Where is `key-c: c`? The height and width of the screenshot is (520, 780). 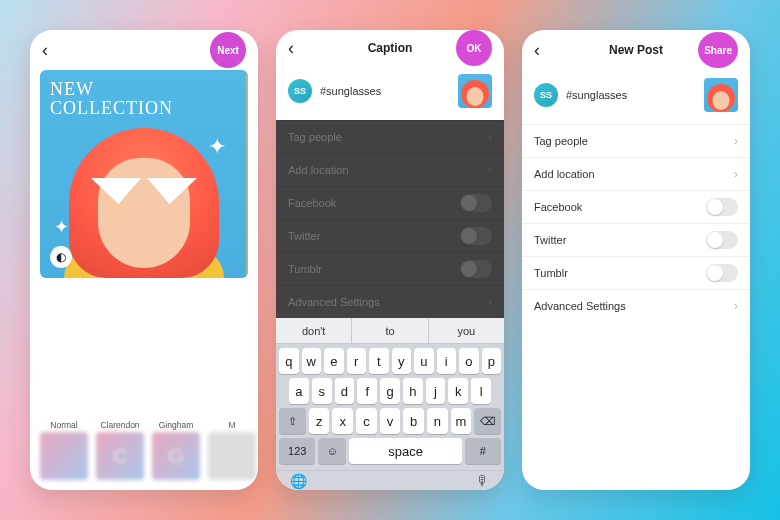 key-c: c is located at coordinates (366, 421).